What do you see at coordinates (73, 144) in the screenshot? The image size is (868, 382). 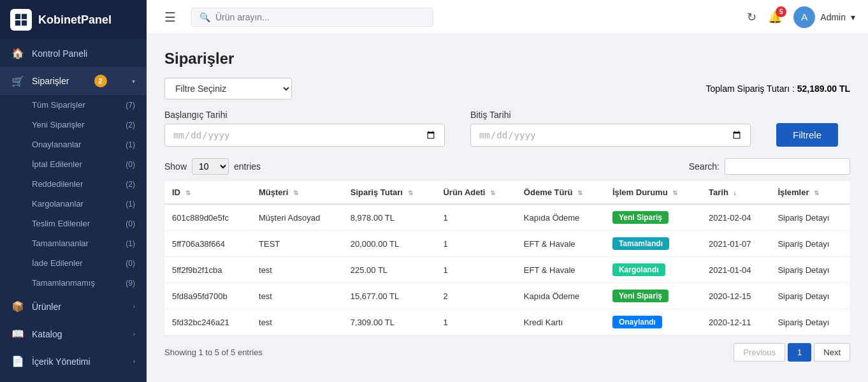 I see `subnav-item: Onaylananlar(1)` at bounding box center [73, 144].